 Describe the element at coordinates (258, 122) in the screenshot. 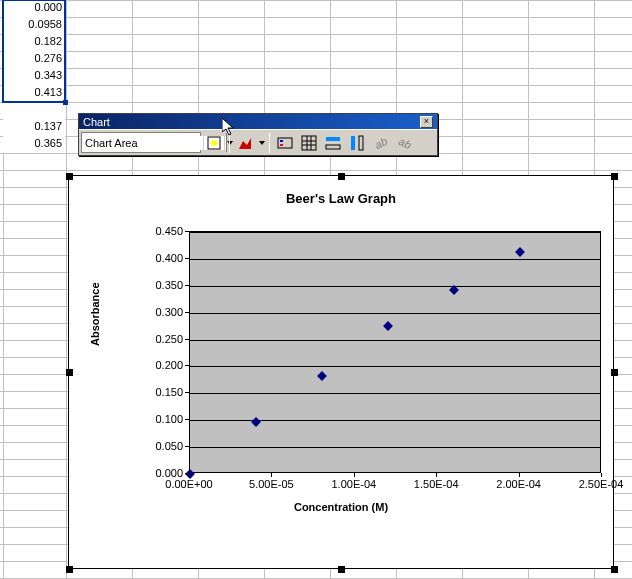

I see `toolbar-titlebar: Chart ×` at that location.